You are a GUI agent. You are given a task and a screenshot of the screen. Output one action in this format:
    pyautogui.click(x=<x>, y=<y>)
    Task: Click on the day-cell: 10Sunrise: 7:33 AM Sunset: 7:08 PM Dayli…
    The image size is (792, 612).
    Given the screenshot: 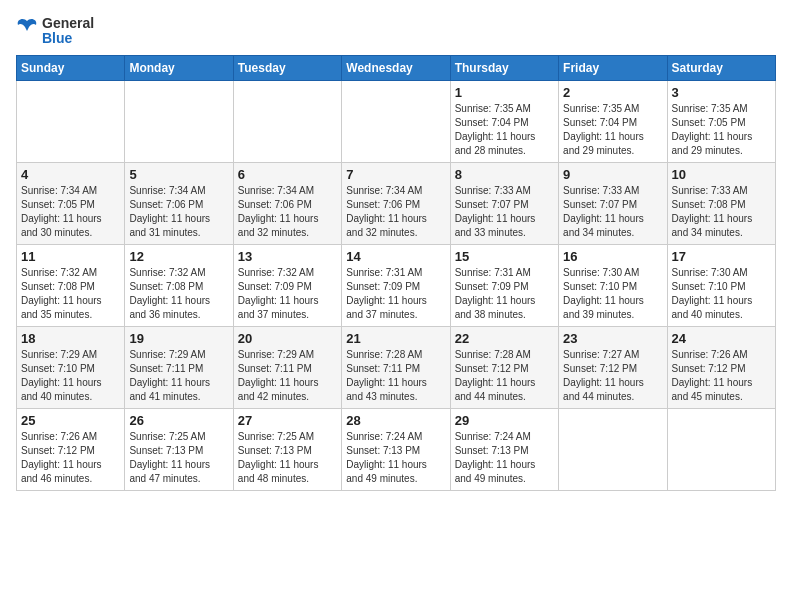 What is the action you would take?
    pyautogui.click(x=721, y=203)
    